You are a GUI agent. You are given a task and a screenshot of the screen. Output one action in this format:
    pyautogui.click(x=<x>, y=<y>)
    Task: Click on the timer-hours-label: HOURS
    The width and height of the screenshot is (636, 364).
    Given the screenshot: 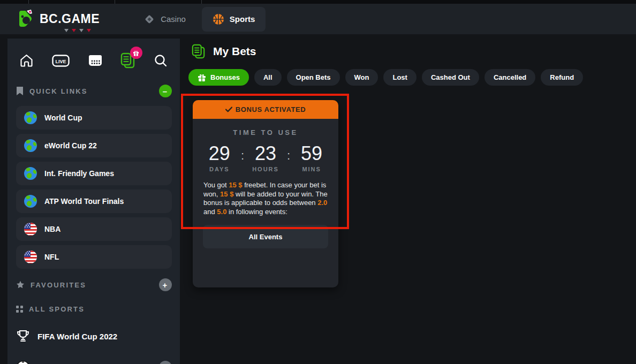 What is the action you would take?
    pyautogui.click(x=266, y=169)
    